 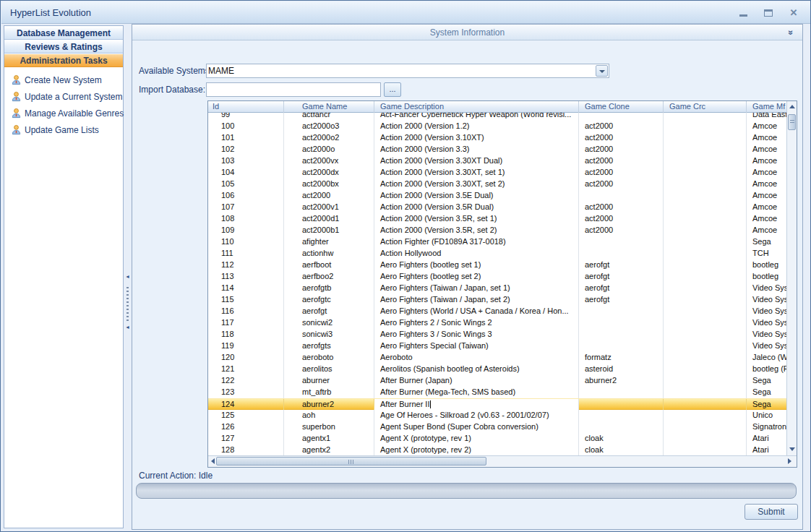 What do you see at coordinates (622, 369) in the screenshot?
I see `cell-clone: asteroid` at bounding box center [622, 369].